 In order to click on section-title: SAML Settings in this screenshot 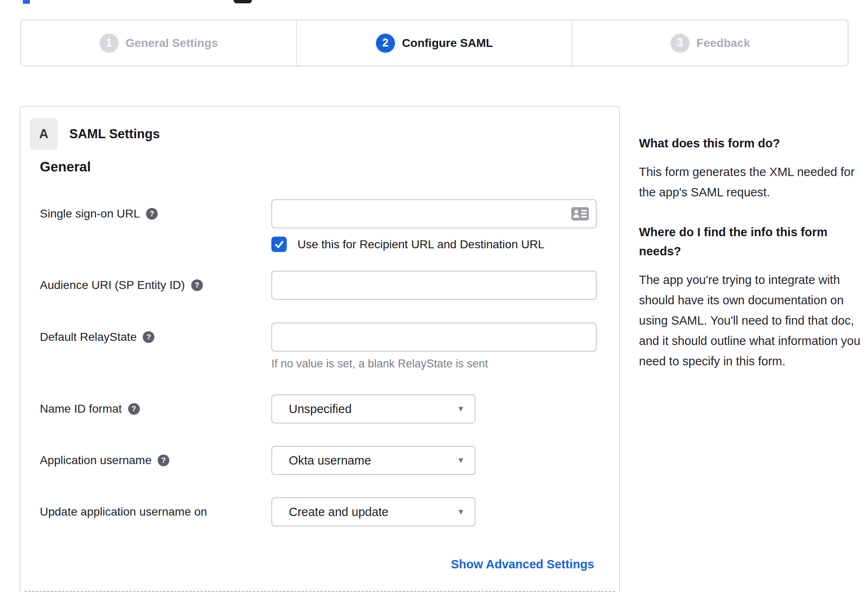, I will do `click(115, 134)`.